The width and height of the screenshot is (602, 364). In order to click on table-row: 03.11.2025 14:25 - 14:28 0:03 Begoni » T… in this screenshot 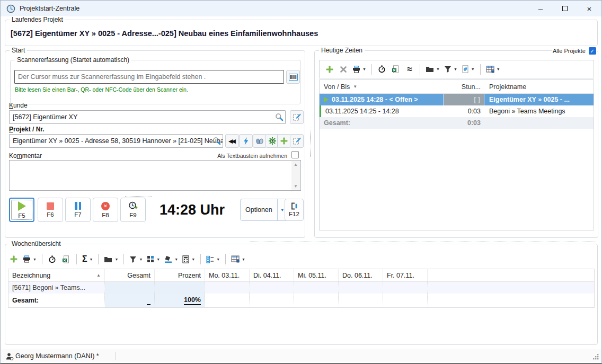, I will do `click(457, 111)`.